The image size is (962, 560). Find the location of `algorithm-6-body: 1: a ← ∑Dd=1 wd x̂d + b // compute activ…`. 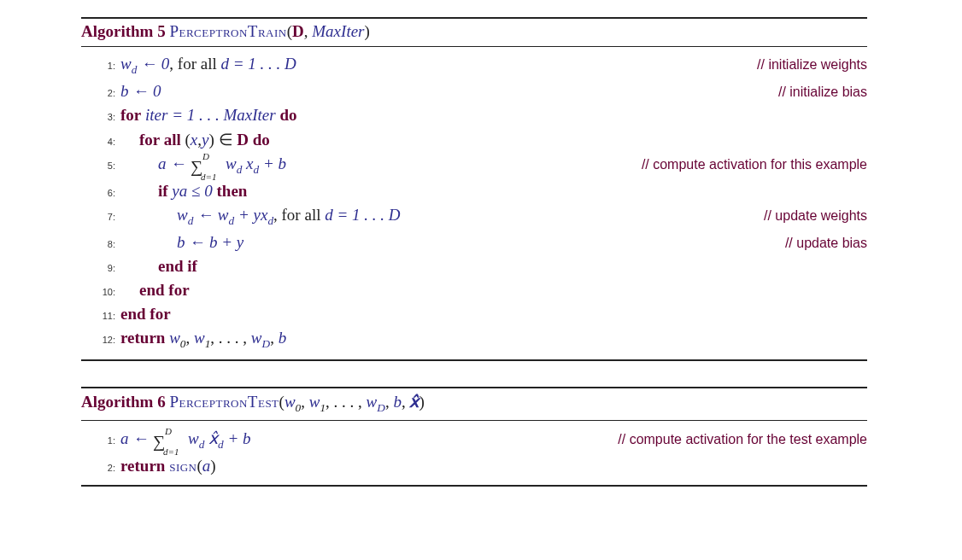

algorithm-6-body: 1: a ← ∑Dd=1 wd x̂d + b // compute activ… is located at coordinates (474, 449).